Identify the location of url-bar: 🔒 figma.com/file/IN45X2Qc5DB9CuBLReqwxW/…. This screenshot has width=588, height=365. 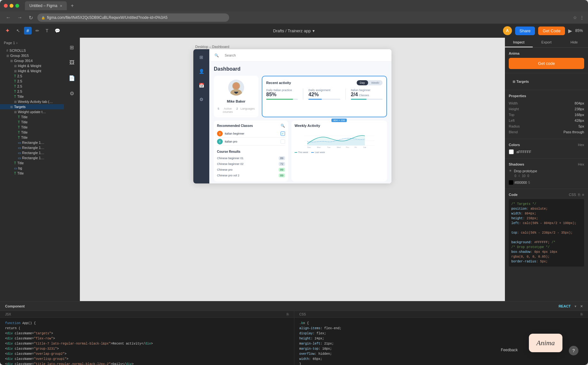
(133, 18).